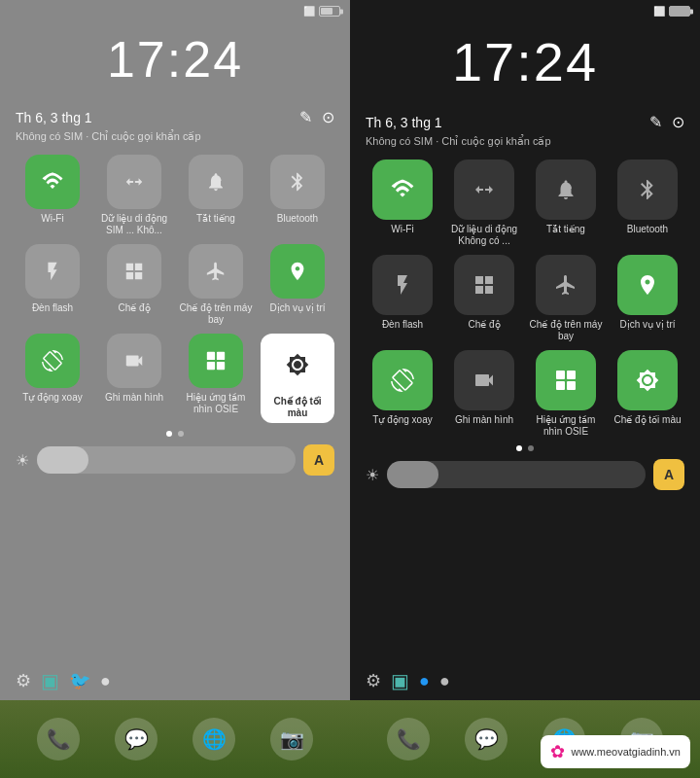 The height and width of the screenshot is (778, 700). I want to click on tile-mobiledata-left: Dữ liệu di độngSIM ... Khô..., so click(134, 195).